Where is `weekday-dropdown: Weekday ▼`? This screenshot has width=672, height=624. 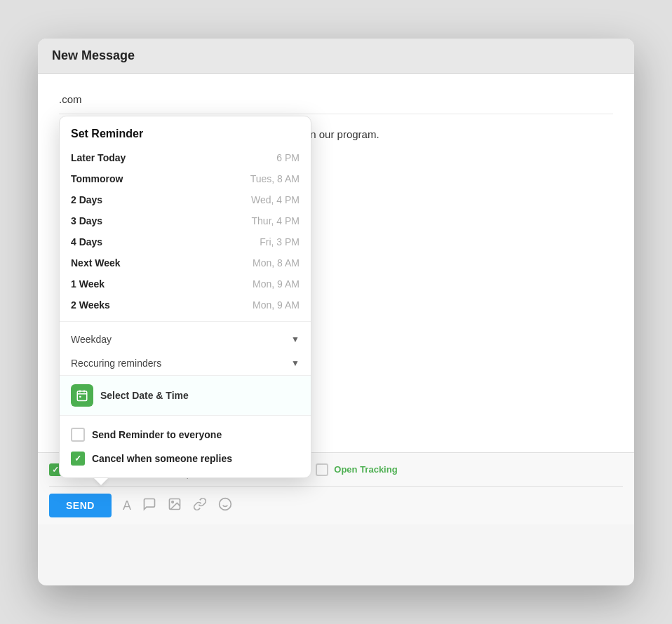
weekday-dropdown: Weekday ▼ is located at coordinates (185, 339).